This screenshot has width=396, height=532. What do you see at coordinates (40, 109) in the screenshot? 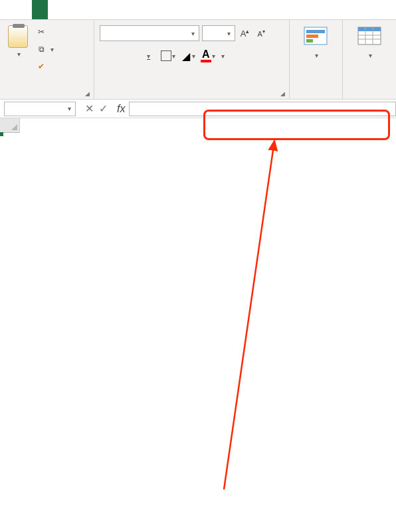
I see `name-box: ▾` at bounding box center [40, 109].